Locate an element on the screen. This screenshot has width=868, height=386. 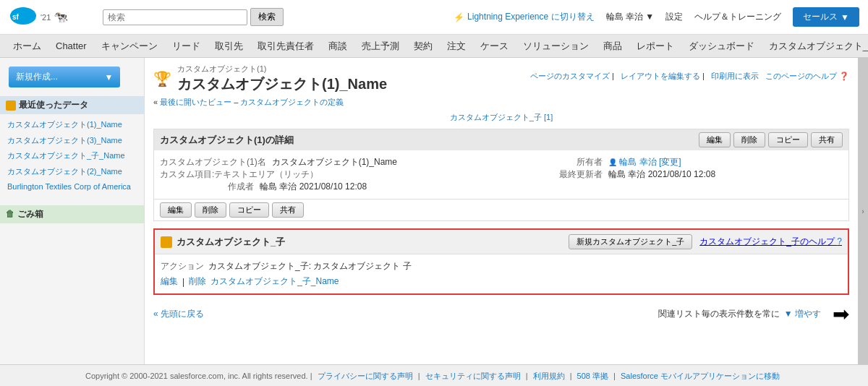
nav-item-contact: 取引先責任者 is located at coordinates (286, 46).